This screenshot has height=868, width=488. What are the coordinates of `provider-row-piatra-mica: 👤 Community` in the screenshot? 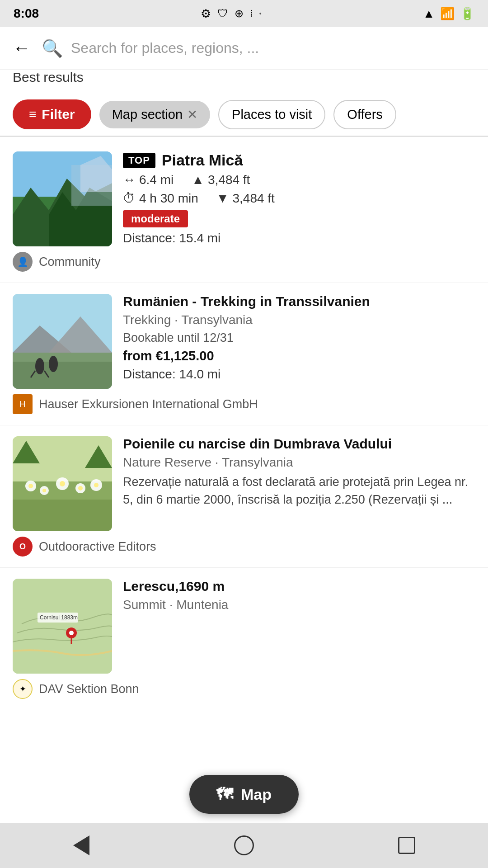 It's located at (244, 262).